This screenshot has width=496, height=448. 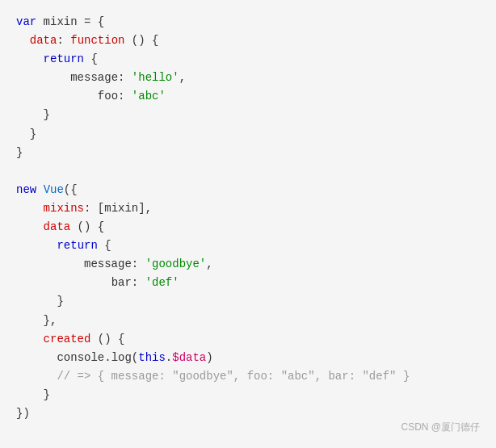 I want to click on code-line: data () {, so click(x=248, y=228).